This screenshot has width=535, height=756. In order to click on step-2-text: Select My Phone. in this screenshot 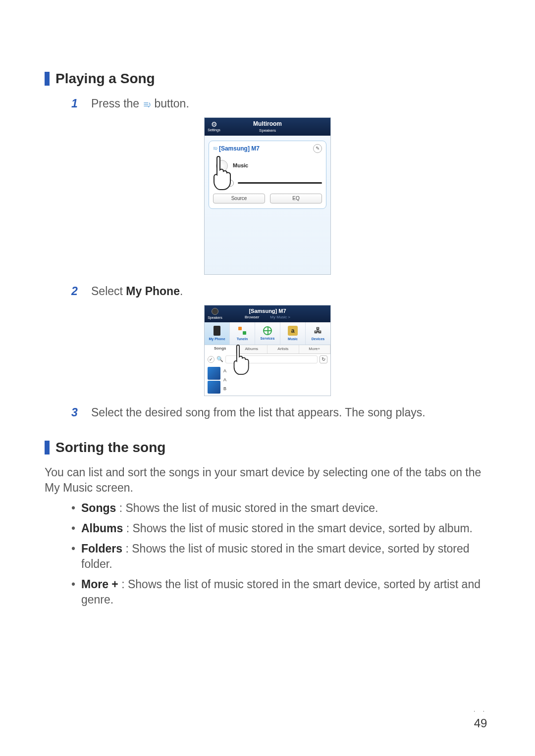, I will do `click(137, 291)`.